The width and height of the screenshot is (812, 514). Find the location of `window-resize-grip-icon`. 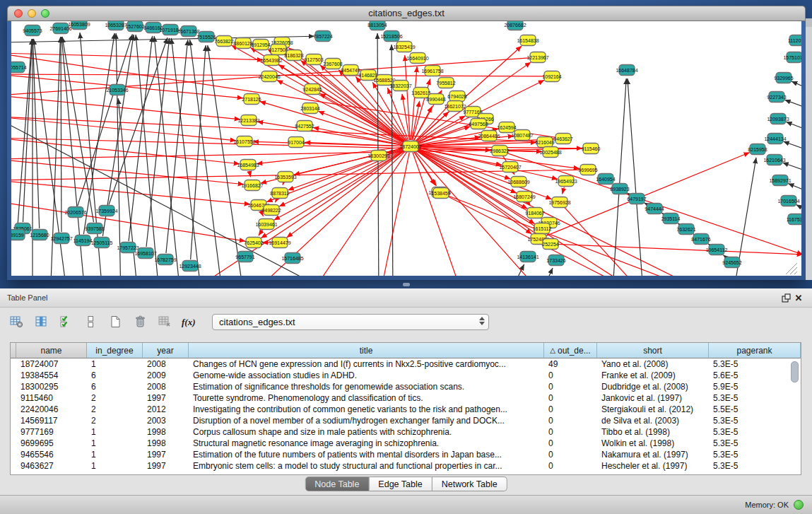

window-resize-grip-icon is located at coordinates (794, 271).